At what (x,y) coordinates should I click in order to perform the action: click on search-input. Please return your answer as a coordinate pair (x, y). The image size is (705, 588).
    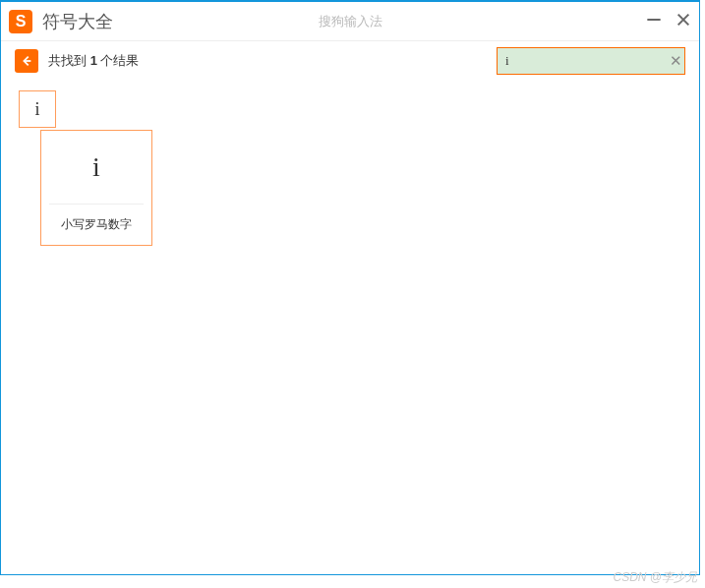
    Looking at the image, I should click on (582, 61).